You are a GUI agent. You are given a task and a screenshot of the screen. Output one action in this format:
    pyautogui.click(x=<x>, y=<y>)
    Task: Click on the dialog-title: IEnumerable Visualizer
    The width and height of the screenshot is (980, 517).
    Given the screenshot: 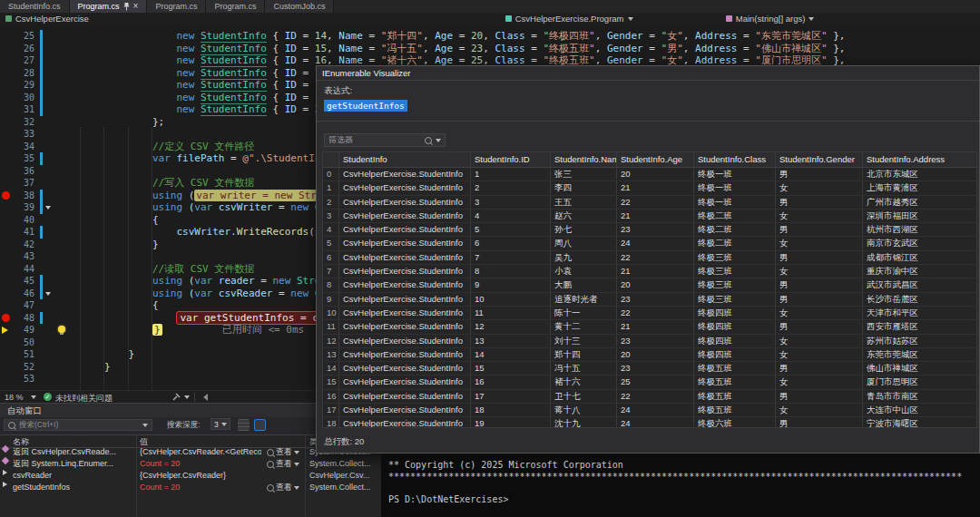 What is the action you would take?
    pyautogui.click(x=648, y=73)
    